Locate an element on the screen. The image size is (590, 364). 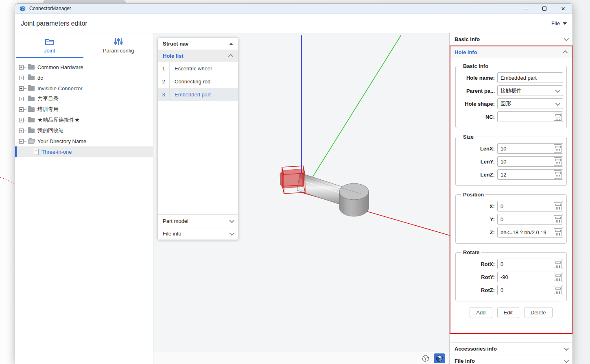
head-cylinder-model is located at coordinates (354, 200).